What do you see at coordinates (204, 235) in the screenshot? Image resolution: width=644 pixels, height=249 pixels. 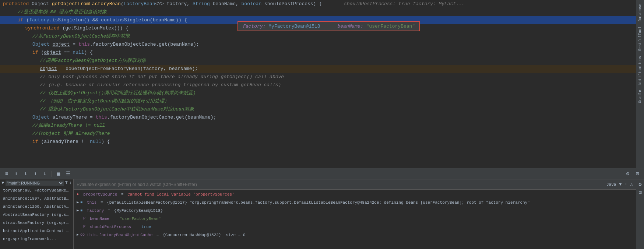 I see `var-val-cache: {ConcurrentHashMap@1522} size = 0` at bounding box center [204, 235].